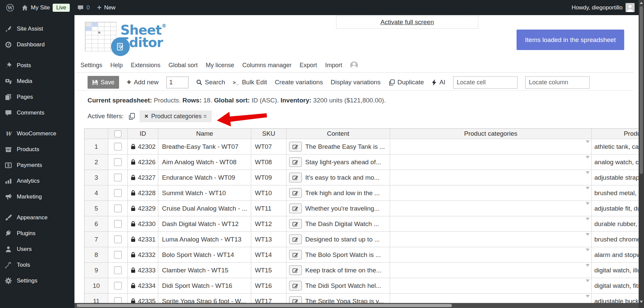  I want to click on scroll-down-arrow-icon, so click(641, 302).